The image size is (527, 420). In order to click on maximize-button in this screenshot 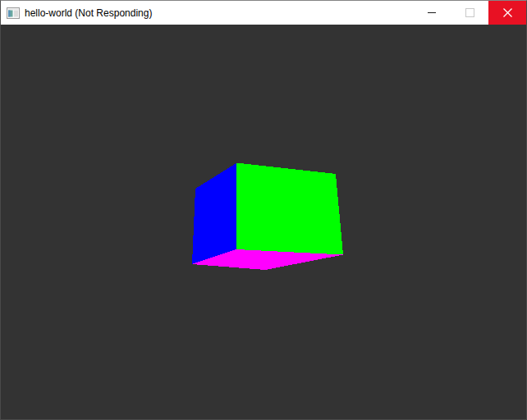, I will do `click(470, 13)`.